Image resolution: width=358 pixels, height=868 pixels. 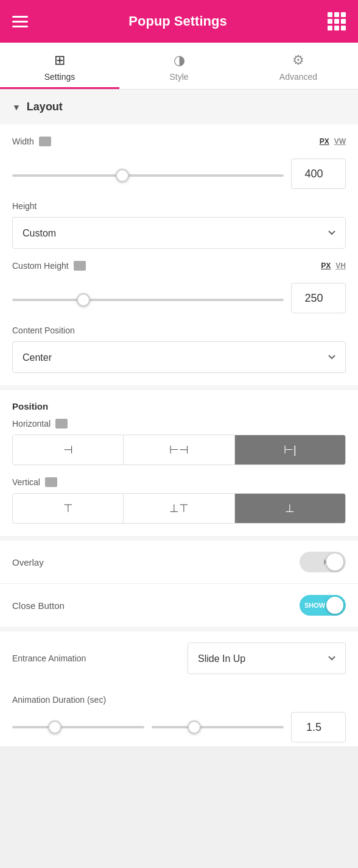 I want to click on content-position-label: Content Position, so click(x=179, y=330).